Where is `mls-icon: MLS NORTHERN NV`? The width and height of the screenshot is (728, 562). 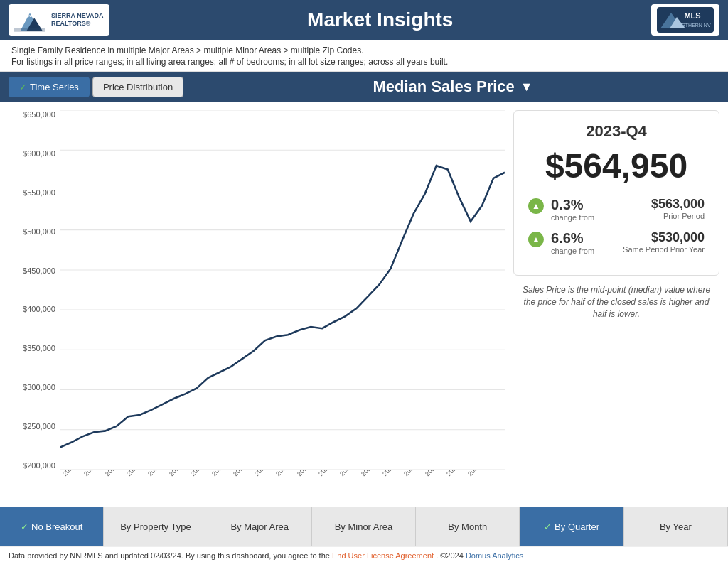 mls-icon: MLS NORTHERN NV is located at coordinates (685, 20).